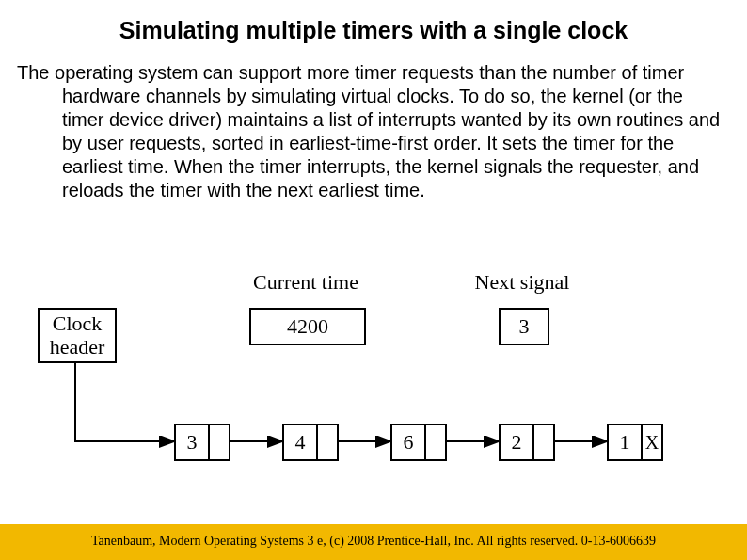 This screenshot has width=747, height=560. Describe the element at coordinates (374, 541) in the screenshot. I see `footer-text: Tanenbaum, Modern Operating Systems 3 e,…` at that location.